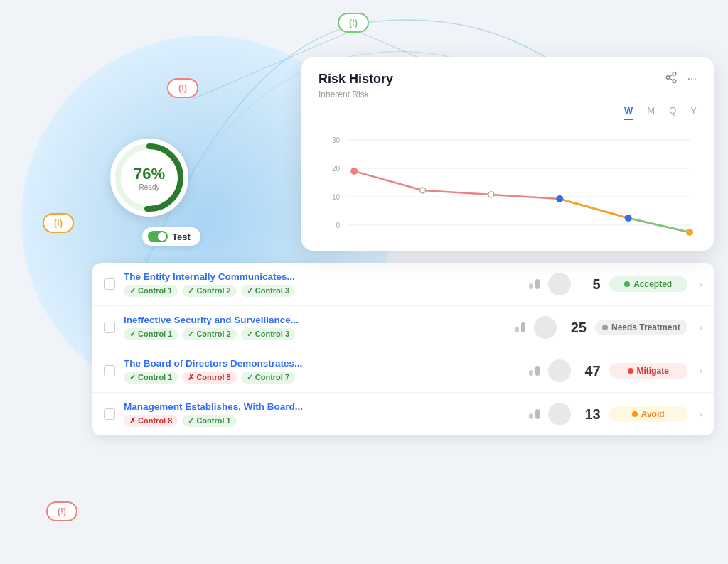 This screenshot has width=728, height=564. What do you see at coordinates (315, 320) in the screenshot?
I see `risk-title: Ineffective Security and Surveillance...` at bounding box center [315, 320].